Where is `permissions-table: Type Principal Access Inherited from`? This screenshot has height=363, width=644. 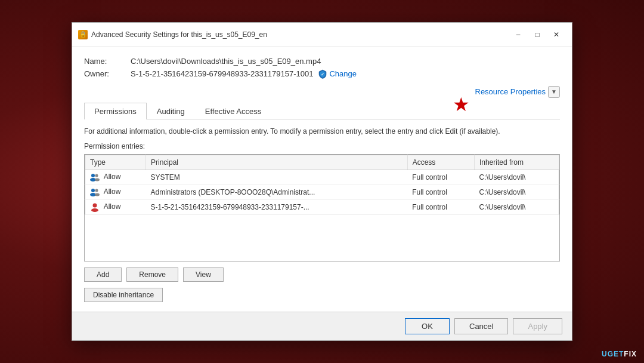 permissions-table: Type Principal Access Inherited from is located at coordinates (322, 185).